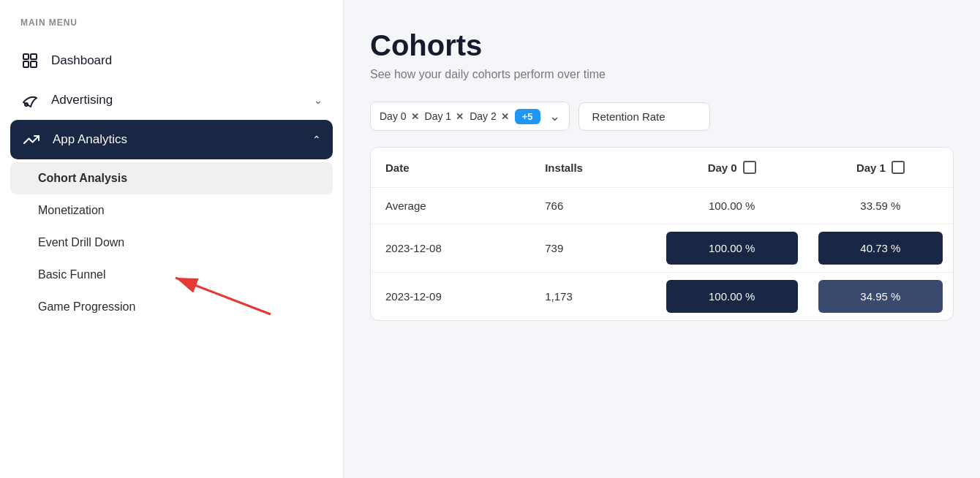 The image size is (980, 478). Describe the element at coordinates (171, 100) in the screenshot. I see `sidebar-item-advertising: Advertising ⌄` at that location.